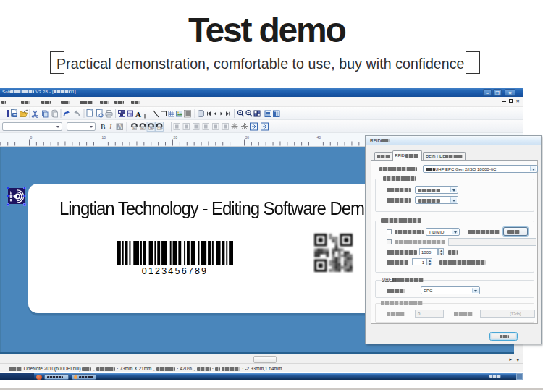 The height and width of the screenshot is (392, 543). Describe the element at coordinates (110, 127) in the screenshot. I see `svg-text: I` at that location.